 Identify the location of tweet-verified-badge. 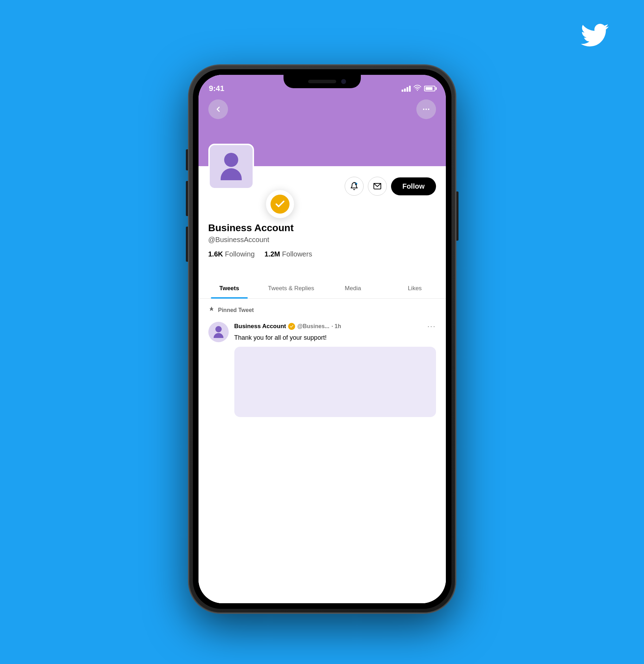
(292, 326).